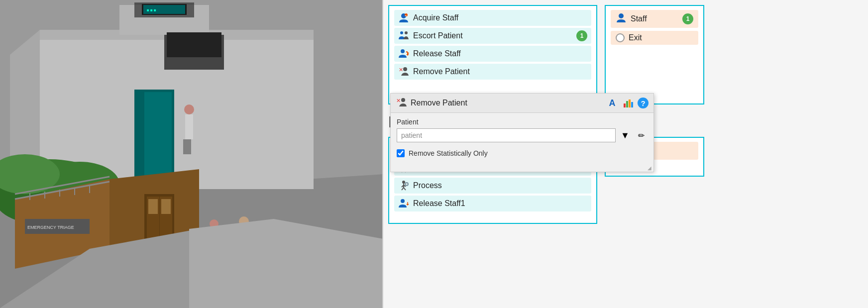  What do you see at coordinates (493, 55) in the screenshot?
I see `top-process-block: + Acquire Staff Escort Patient 1` at bounding box center [493, 55].